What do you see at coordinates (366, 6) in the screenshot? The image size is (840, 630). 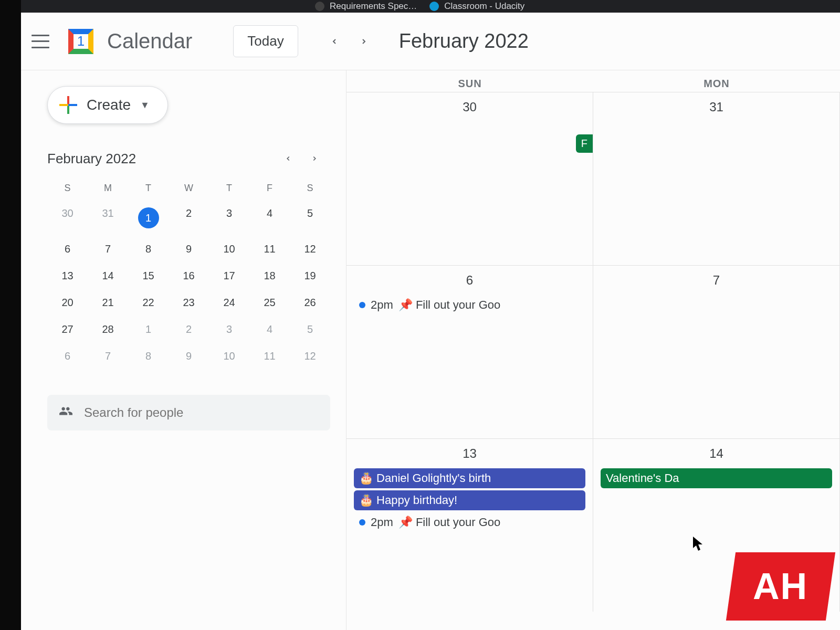 I see `browser-tab: Requirements Spec…` at bounding box center [366, 6].